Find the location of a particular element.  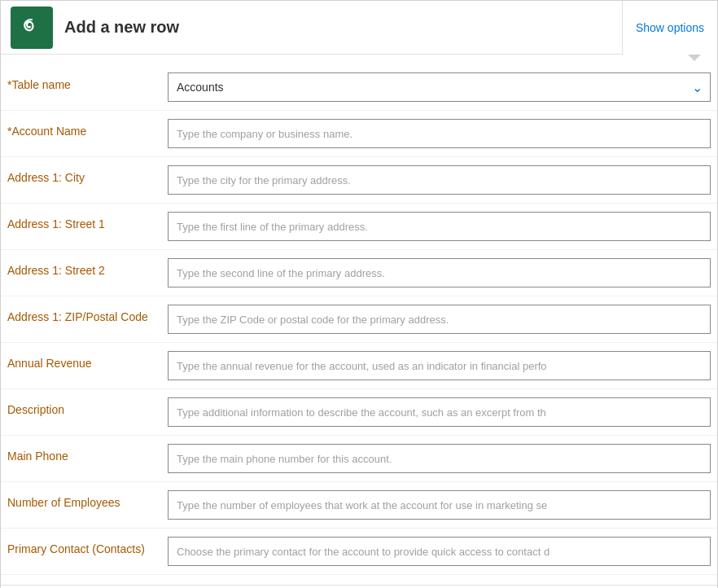

field-row-address-zip: Address 1: ZIP/Postal Code is located at coordinates (359, 319).